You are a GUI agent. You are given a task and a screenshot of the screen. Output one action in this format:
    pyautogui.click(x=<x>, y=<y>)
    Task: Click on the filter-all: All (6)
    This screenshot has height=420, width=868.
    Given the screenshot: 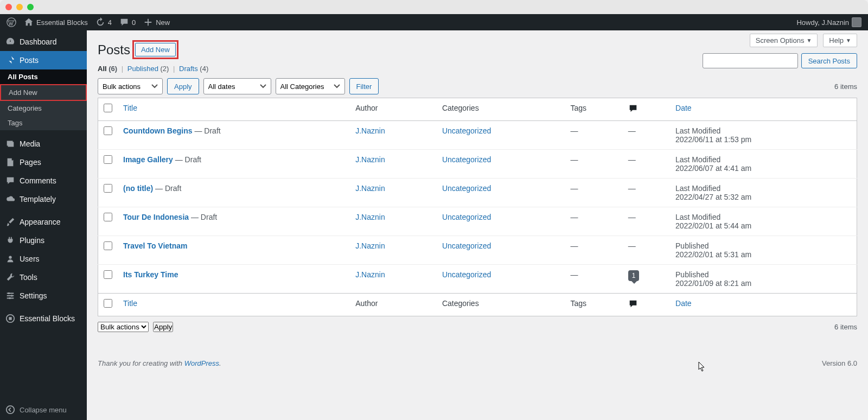 What is the action you would take?
    pyautogui.click(x=107, y=68)
    